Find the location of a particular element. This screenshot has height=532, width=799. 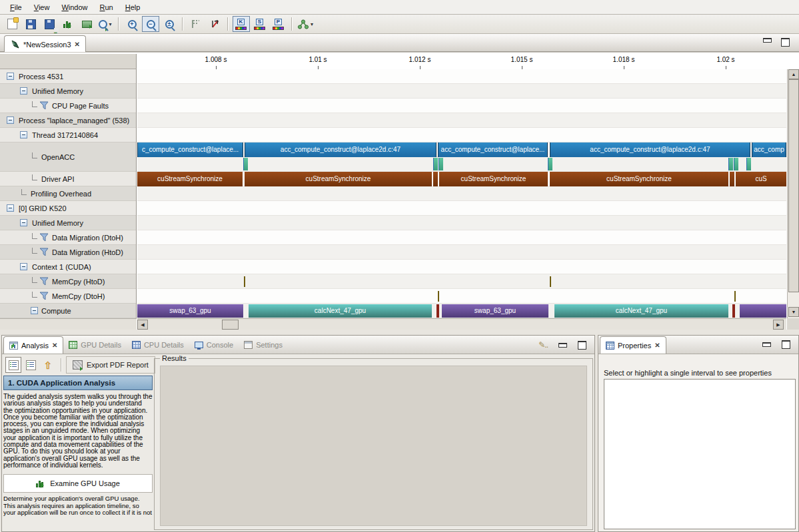

openacc-interval: c_compute_construct@laplace... is located at coordinates (191, 150).